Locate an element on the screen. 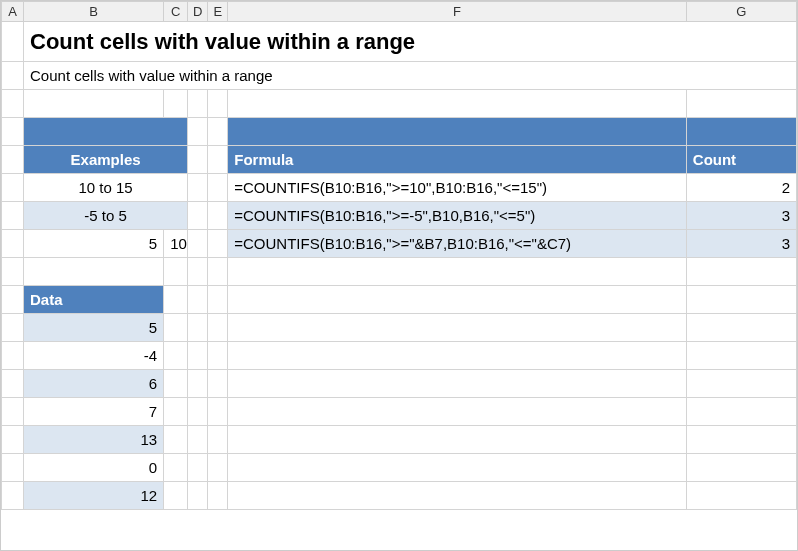 The width and height of the screenshot is (798, 551). row-example-3: 5 10 =COUNTIFS(B10:B16,">="&B7,B10:B16,"… is located at coordinates (400, 244).